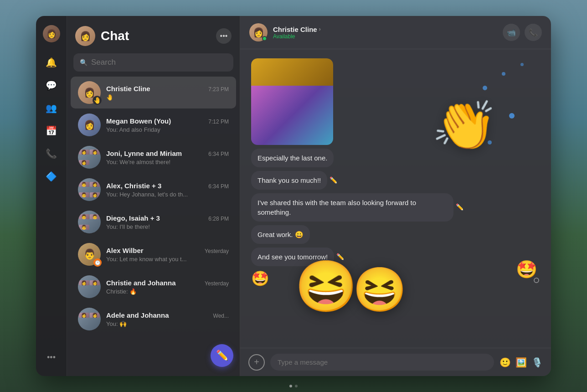 The width and height of the screenshot is (587, 392). Describe the element at coordinates (89, 222) in the screenshot. I see `group-avatar: 👨👨👨` at that location.